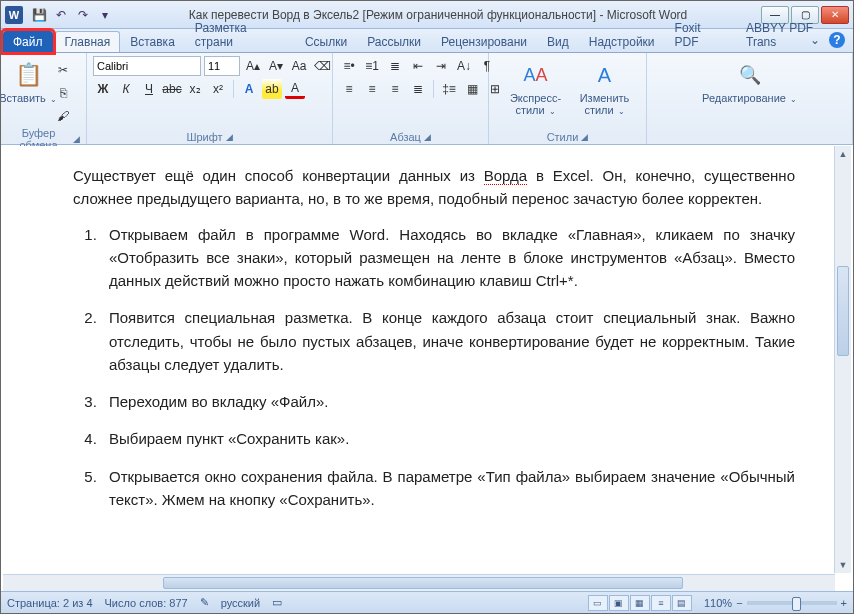  I want to click on zoom-level: 110%, so click(718, 603).